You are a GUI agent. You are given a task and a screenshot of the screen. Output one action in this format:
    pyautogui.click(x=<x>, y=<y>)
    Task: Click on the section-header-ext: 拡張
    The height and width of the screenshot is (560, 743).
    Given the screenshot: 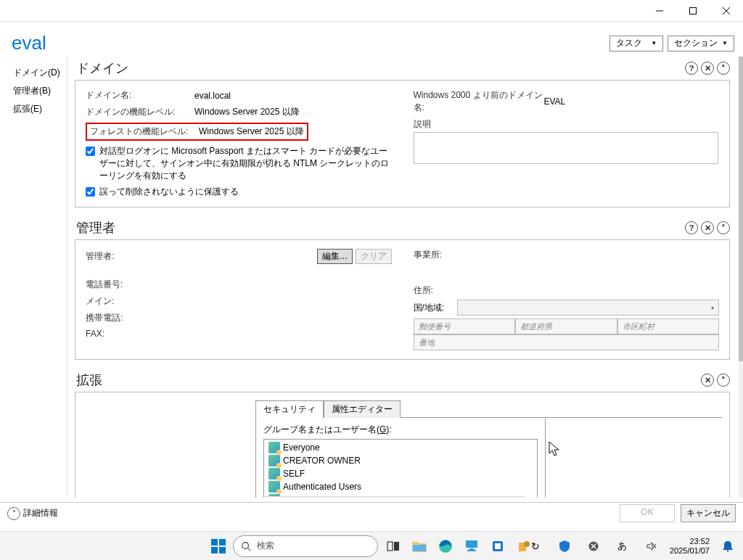 What is the action you would take?
    pyautogui.click(x=89, y=380)
    